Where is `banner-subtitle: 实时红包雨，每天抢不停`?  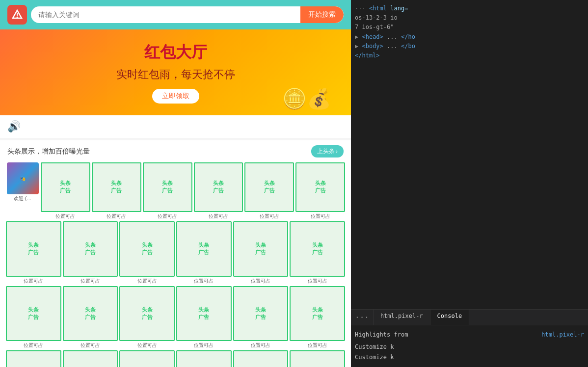
banner-subtitle: 实时红包雨，每天抢不停 is located at coordinates (176, 75).